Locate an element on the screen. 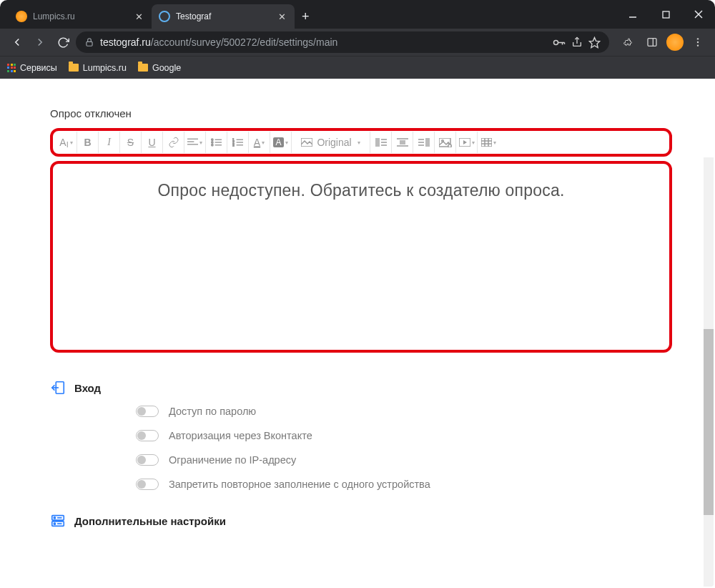 This screenshot has height=588, width=715. bullet-list-button is located at coordinates (217, 142).